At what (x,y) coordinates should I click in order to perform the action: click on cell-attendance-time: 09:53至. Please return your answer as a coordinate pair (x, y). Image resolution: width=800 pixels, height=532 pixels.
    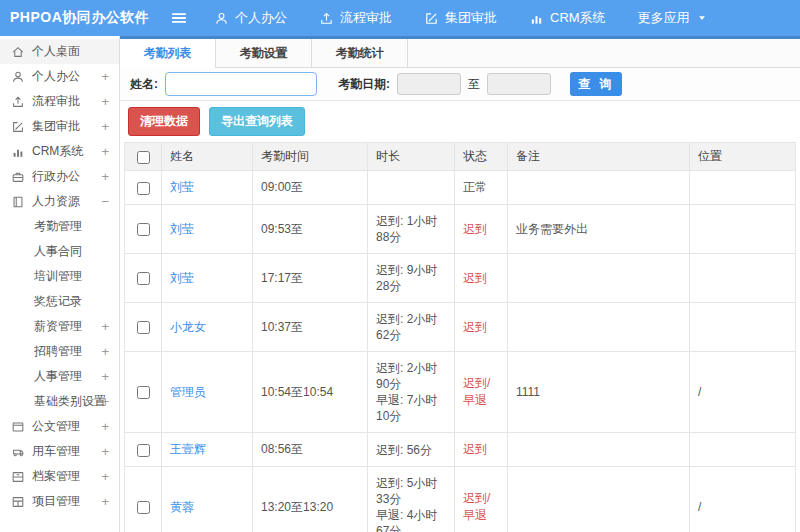
    Looking at the image, I should click on (310, 230).